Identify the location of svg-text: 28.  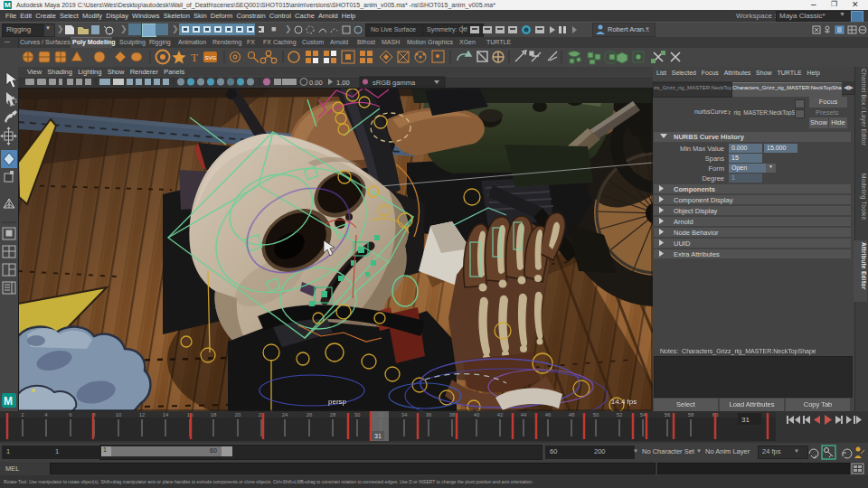
(333, 415).